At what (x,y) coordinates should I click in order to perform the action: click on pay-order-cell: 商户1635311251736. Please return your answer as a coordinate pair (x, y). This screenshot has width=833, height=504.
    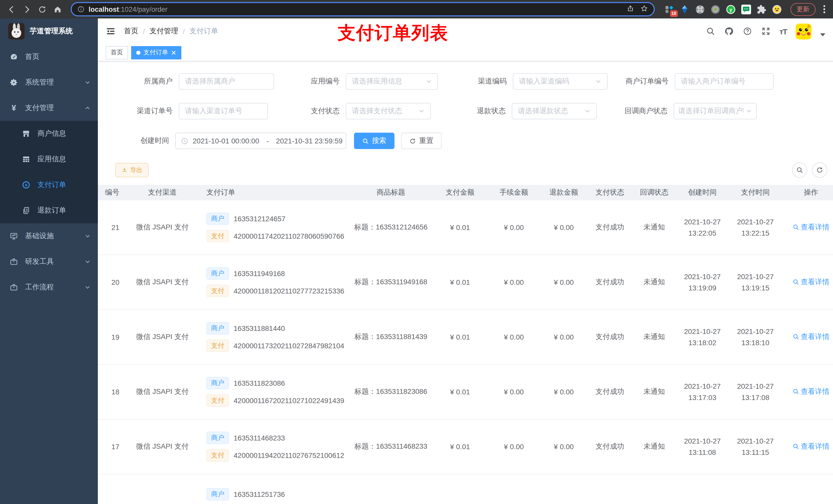
    Looking at the image, I should click on (274, 487).